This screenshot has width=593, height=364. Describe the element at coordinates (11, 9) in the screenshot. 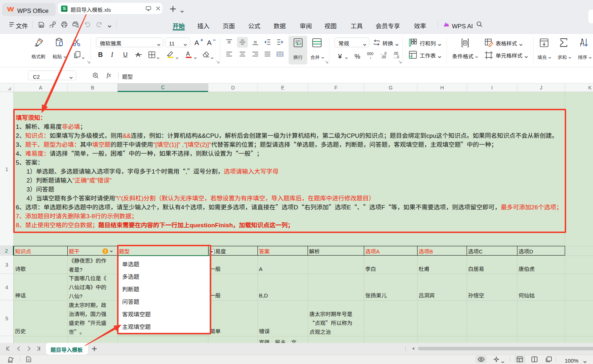

I see `svg-text: W` at that location.